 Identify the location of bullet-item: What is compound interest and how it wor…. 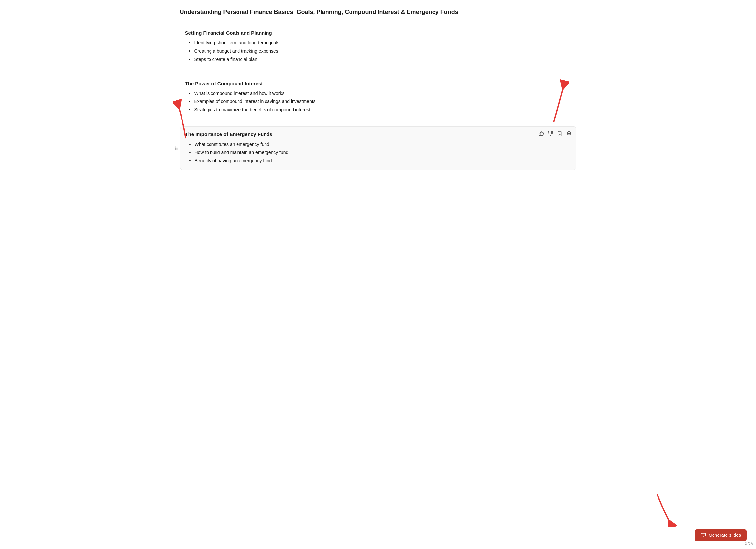
(380, 93).